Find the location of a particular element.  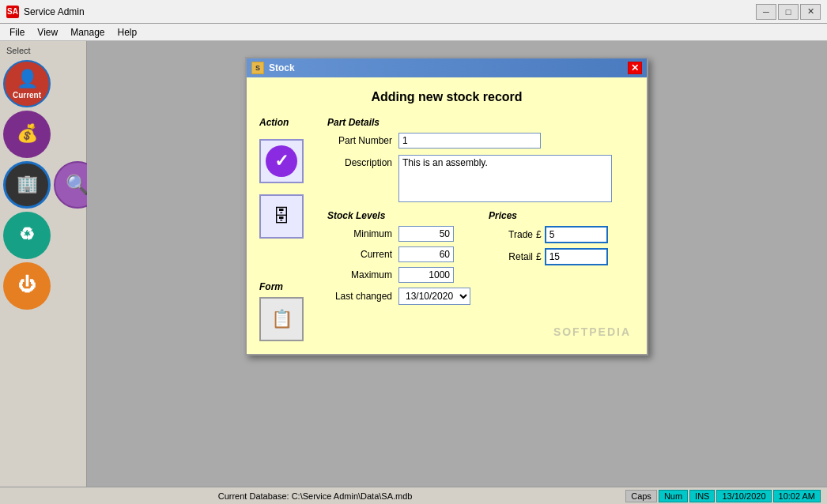

sidebar-btn-money: 💰 is located at coordinates (27, 134).